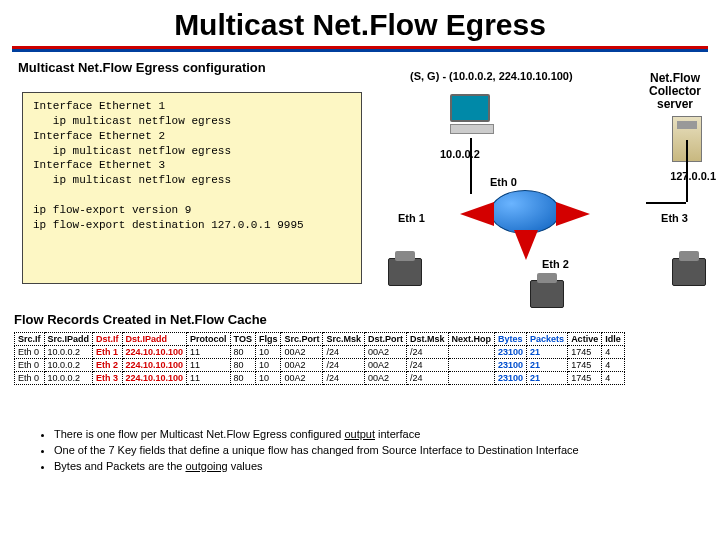 The image size is (720, 540). Describe the element at coordinates (428, 340) in the screenshot. I see `col-header: Dst.Msk` at that location.